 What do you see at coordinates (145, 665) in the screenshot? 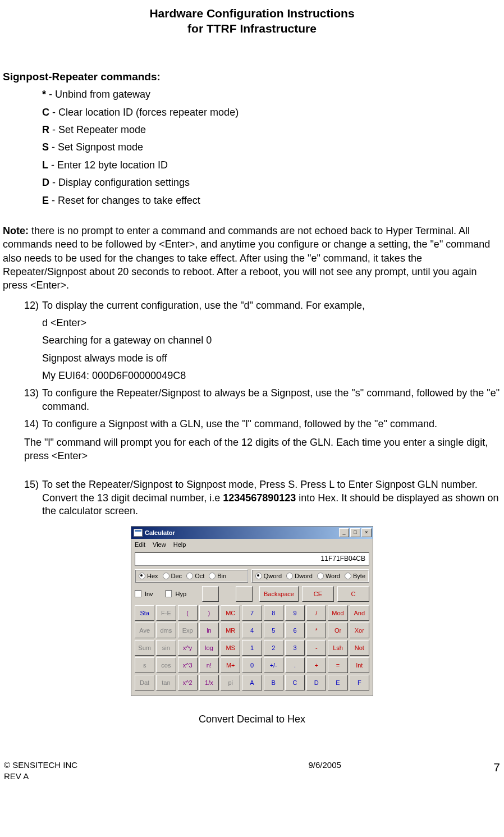
I see `btn-s: s` at bounding box center [145, 665].